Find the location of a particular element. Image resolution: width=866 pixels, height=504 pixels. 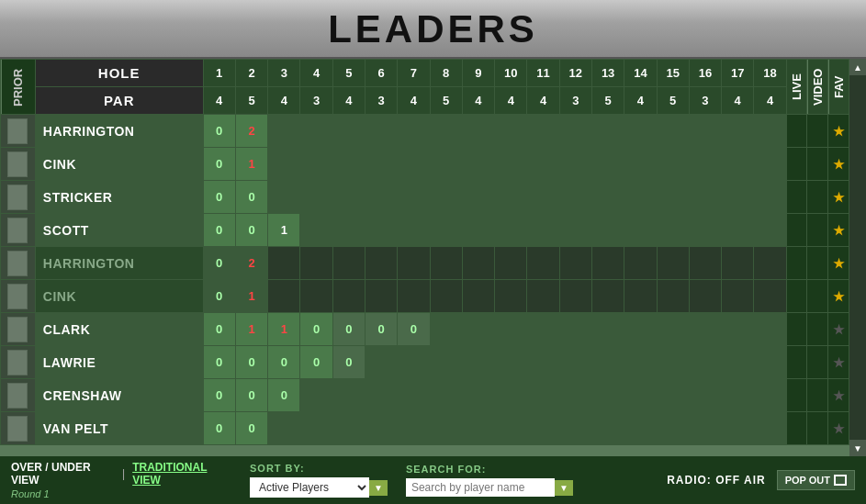

p11: 4 is located at coordinates (544, 101).